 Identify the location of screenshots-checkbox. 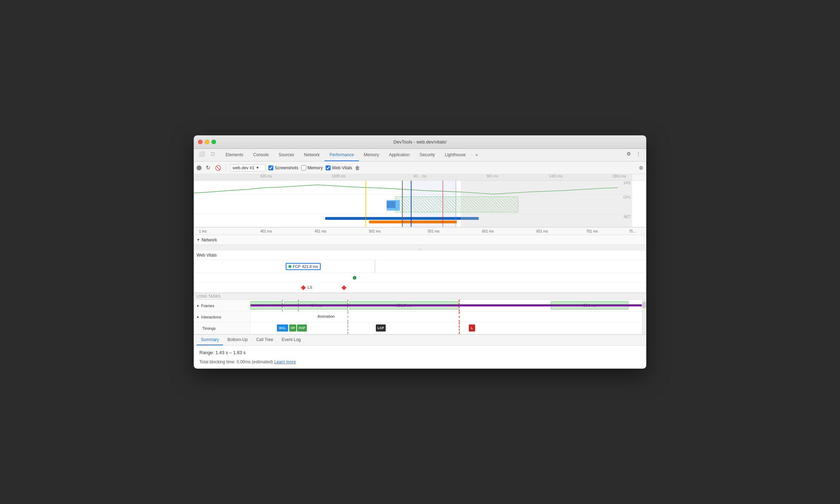
(271, 168).